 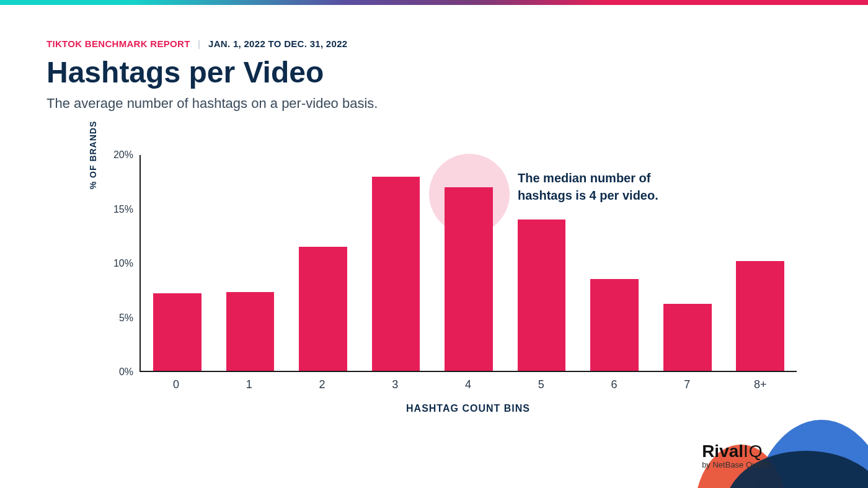 I want to click on x-tick: 2, so click(x=322, y=384).